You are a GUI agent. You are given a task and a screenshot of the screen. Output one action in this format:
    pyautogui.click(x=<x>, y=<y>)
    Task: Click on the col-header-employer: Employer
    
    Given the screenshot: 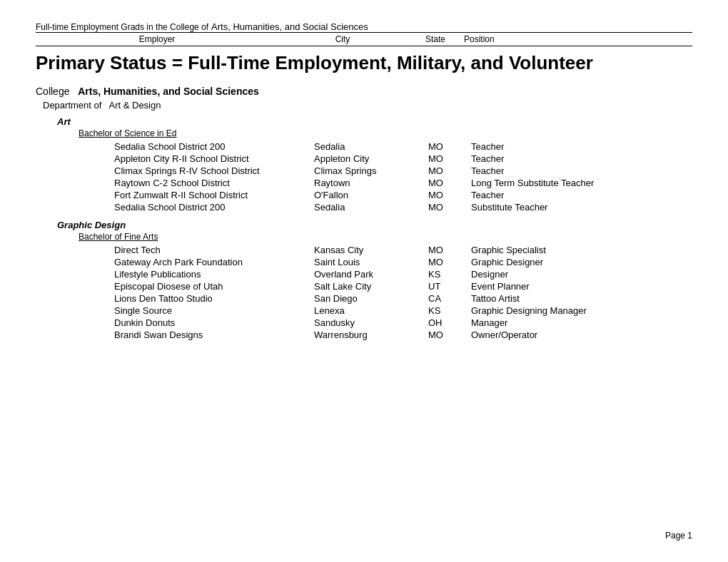 What is the action you would take?
    pyautogui.click(x=157, y=39)
    